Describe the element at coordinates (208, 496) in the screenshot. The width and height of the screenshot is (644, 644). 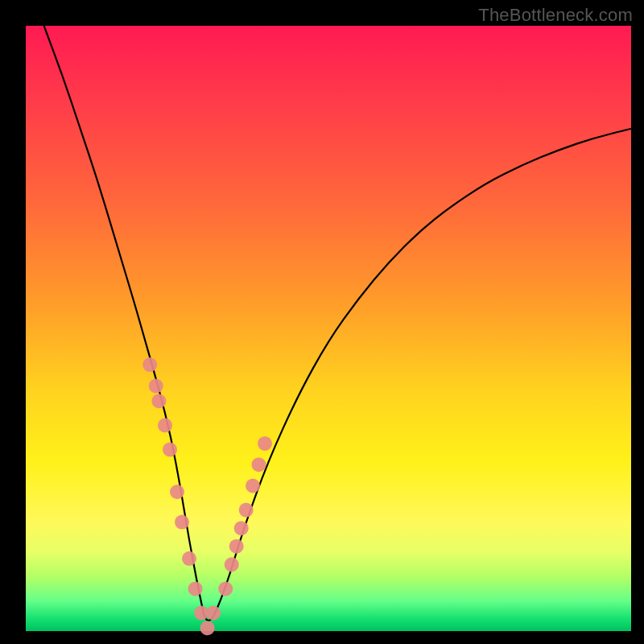
I see `match-markers-group` at that location.